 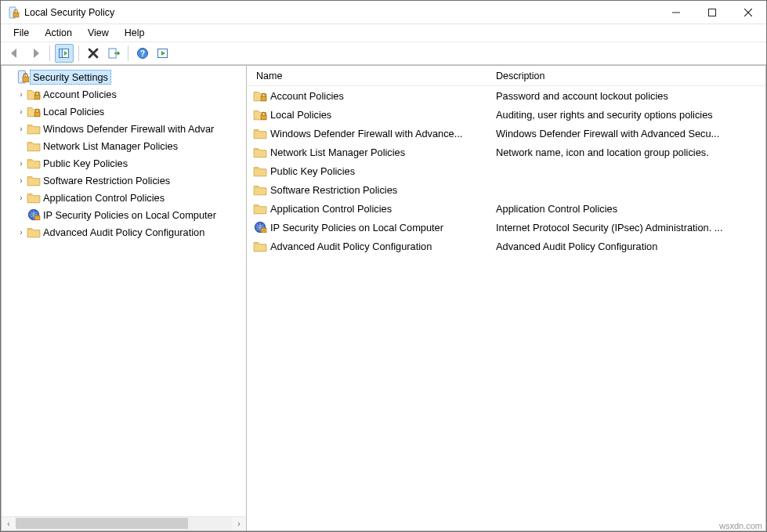 I want to click on tree-item-advanced-audit: › Advanced Audit Policy Configuration, so click(x=124, y=232).